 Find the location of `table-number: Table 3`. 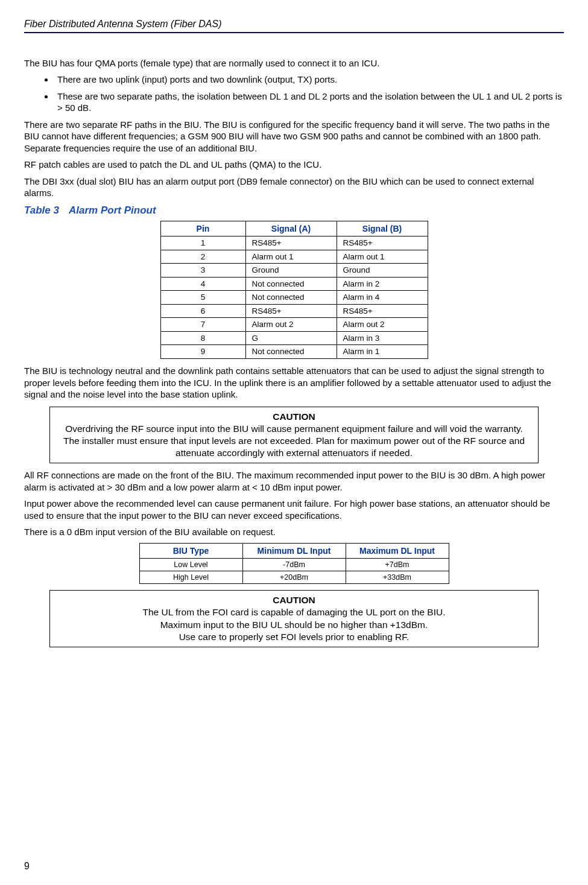

table-number: Table 3 is located at coordinates (42, 210).